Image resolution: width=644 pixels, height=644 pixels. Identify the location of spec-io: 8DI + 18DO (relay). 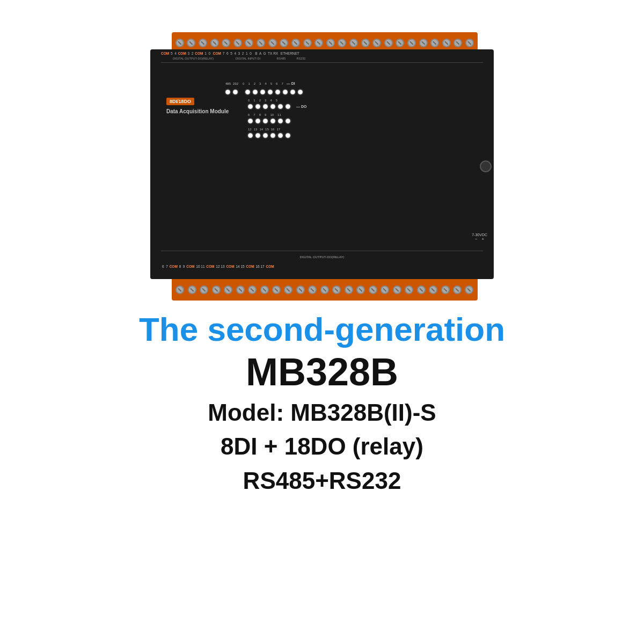
(322, 447).